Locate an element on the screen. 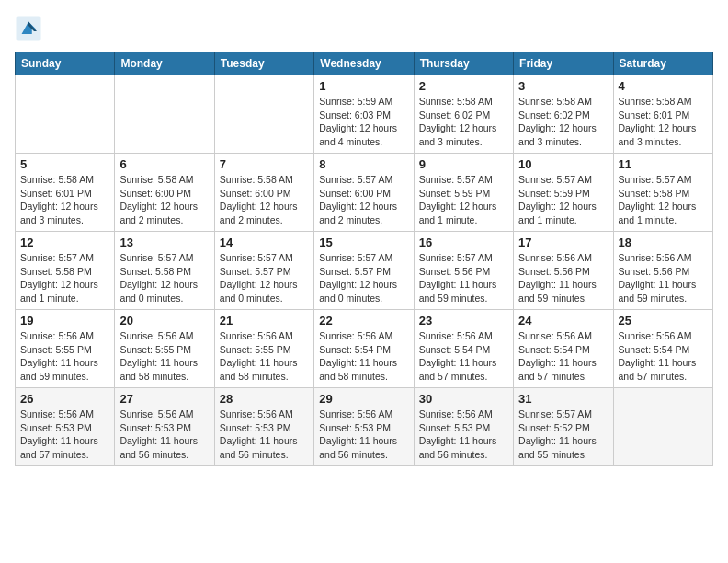 The height and width of the screenshot is (563, 728). day-number: 22 is located at coordinates (364, 320).